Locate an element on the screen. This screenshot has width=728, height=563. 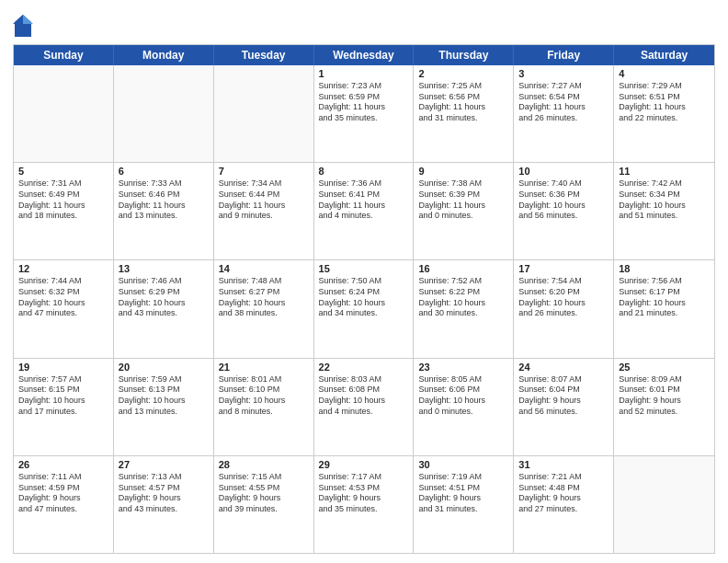
day-number: 29 is located at coordinates (364, 465).